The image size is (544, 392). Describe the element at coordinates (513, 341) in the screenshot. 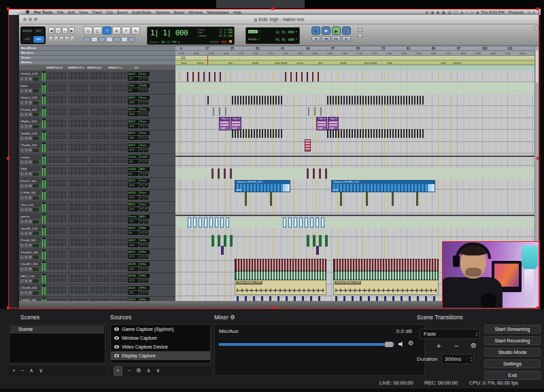

I see `start-recording-button: Start Recording` at that location.